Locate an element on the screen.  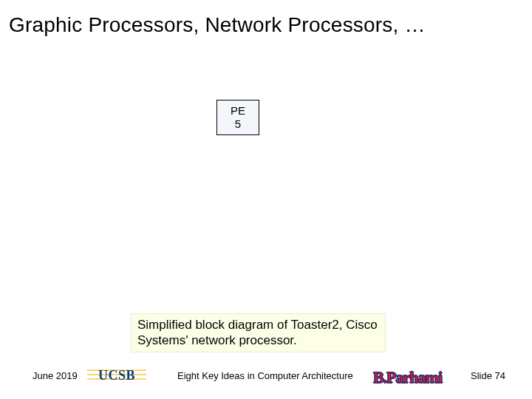
slide-title: Graphic Processors, Network Processors, … is located at coordinates (217, 25).